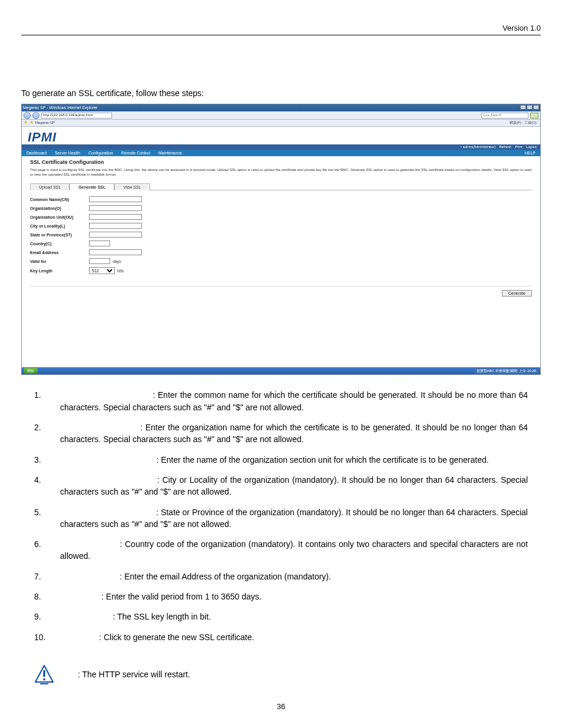 This screenshot has width=562, height=728. I want to click on intro-text: To generate an SSL certificate, follow t…, so click(281, 93).